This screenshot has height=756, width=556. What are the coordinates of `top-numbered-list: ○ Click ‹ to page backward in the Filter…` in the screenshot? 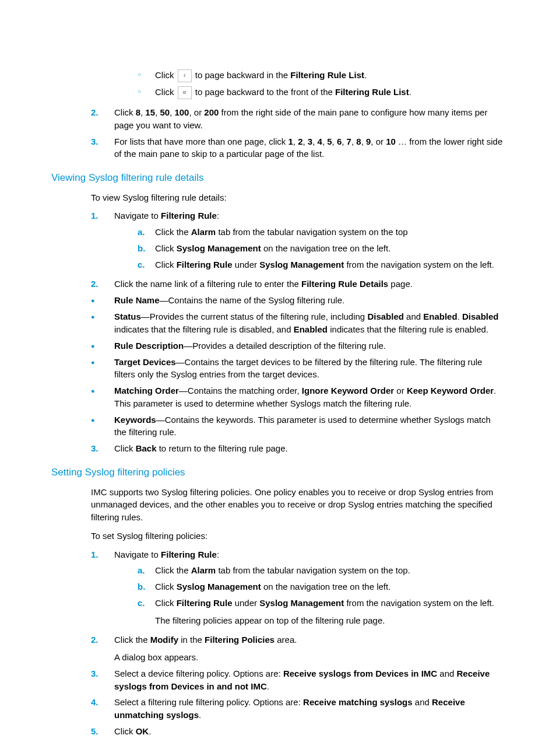 It's located at (298, 113).